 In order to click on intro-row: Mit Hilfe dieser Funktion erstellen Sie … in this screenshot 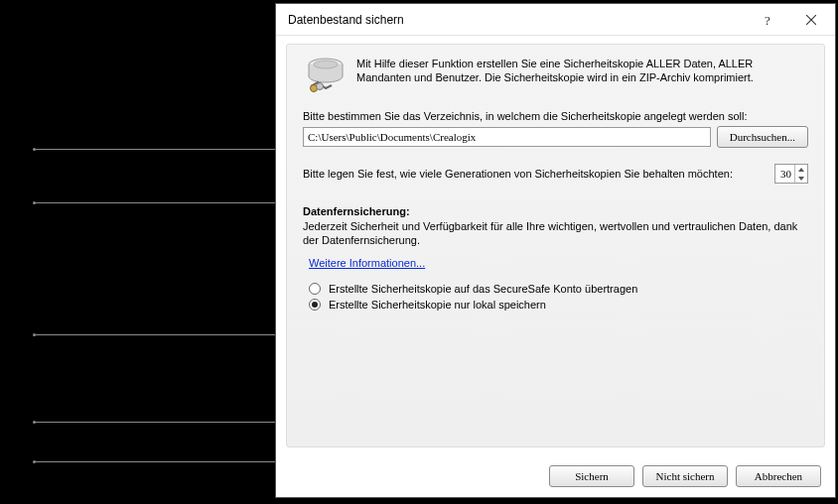, I will do `click(556, 76)`.